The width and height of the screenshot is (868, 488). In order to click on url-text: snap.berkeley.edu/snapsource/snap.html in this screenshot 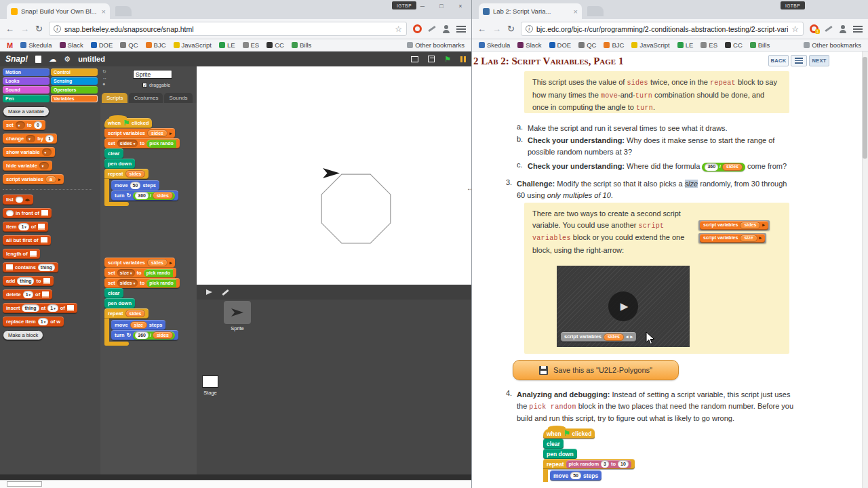, I will do `click(228, 29)`.